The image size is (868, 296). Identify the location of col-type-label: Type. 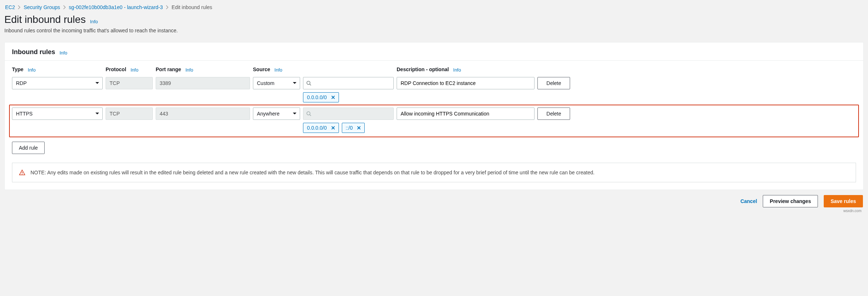
(18, 69).